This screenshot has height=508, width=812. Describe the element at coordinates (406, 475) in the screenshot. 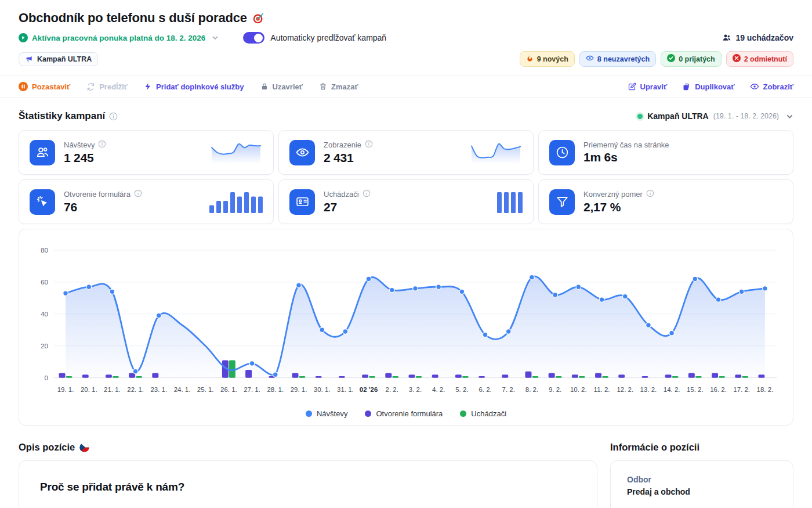

I see `bottom-section: Opis pozície Proč se přidat právě k nám?…` at that location.